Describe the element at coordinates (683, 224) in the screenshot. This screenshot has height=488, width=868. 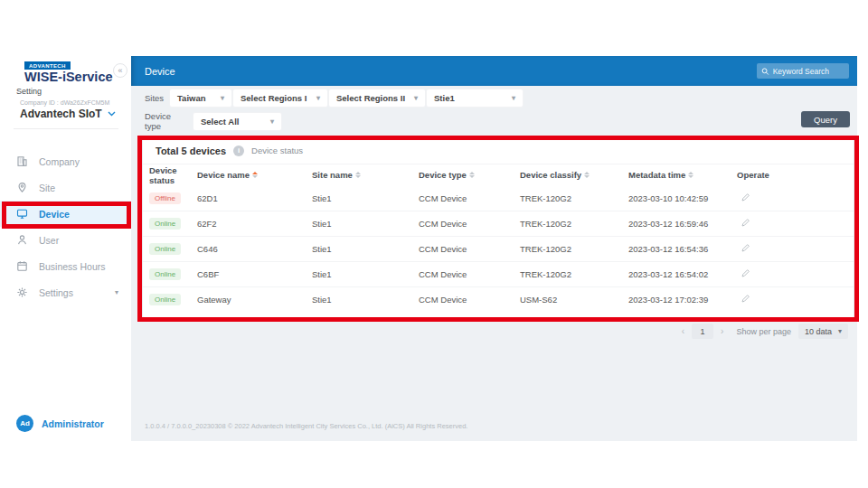
I see `metadata-time-cell: 2023-03-12 16:59:46` at that location.